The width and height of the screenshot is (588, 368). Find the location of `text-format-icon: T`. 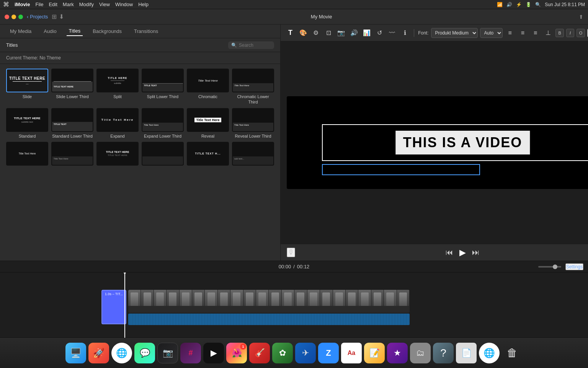

text-format-icon: T is located at coordinates (290, 33).